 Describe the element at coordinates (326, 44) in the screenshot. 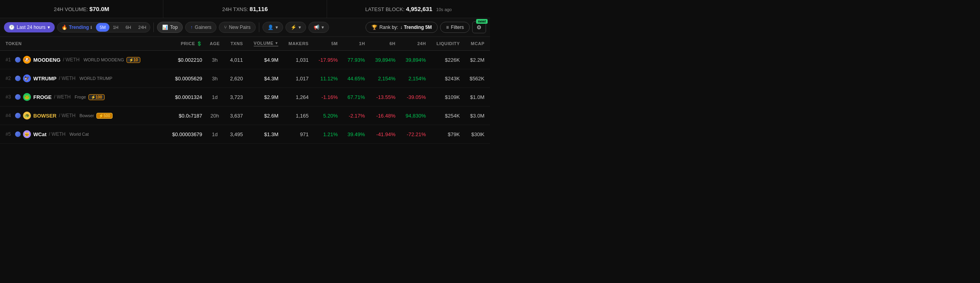

I see `col-5m: 5M` at that location.